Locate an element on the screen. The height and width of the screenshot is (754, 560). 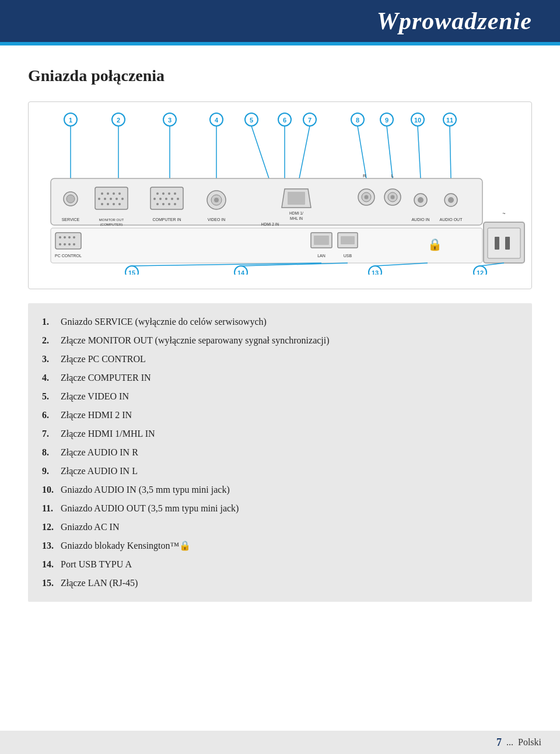
svg-text: USB is located at coordinates (348, 255).